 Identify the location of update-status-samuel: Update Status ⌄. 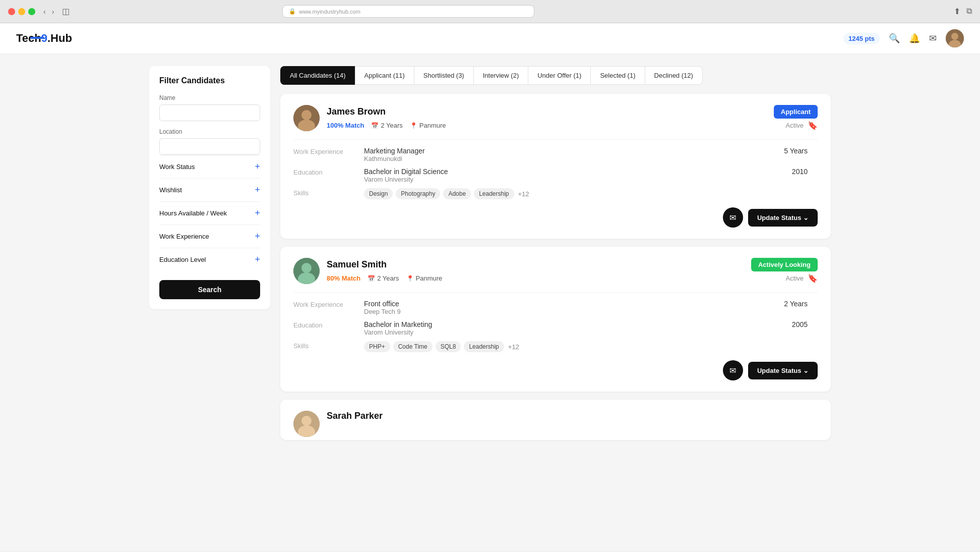
(783, 370).